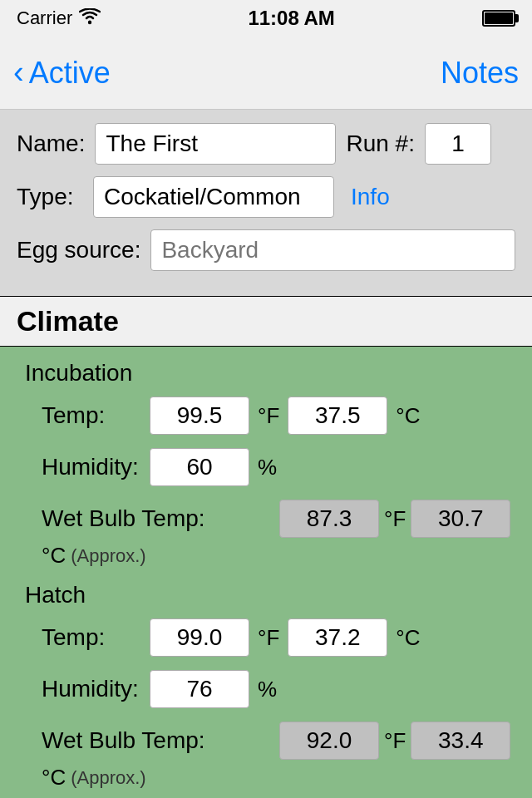 Image resolution: width=532 pixels, height=798 pixels. Describe the element at coordinates (18, 73) in the screenshot. I see `back-chevron-icon: ‹` at that location.